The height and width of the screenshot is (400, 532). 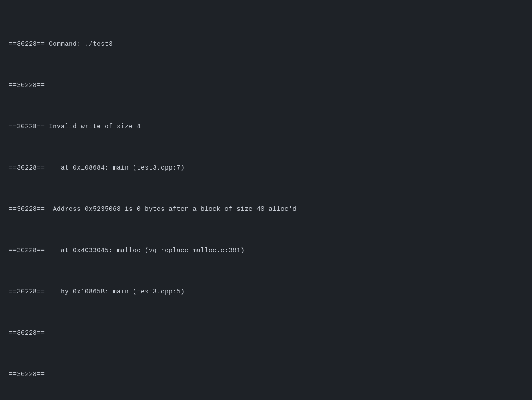 I want to click on terminal-line: ==30228== Command: ./test3, so click(x=266, y=44).